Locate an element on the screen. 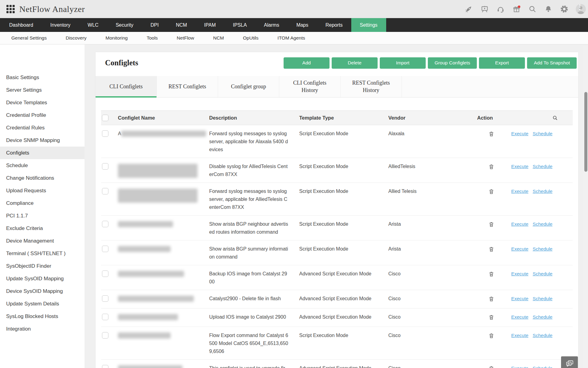  sidebar-item: Credential Profile is located at coordinates (42, 115).